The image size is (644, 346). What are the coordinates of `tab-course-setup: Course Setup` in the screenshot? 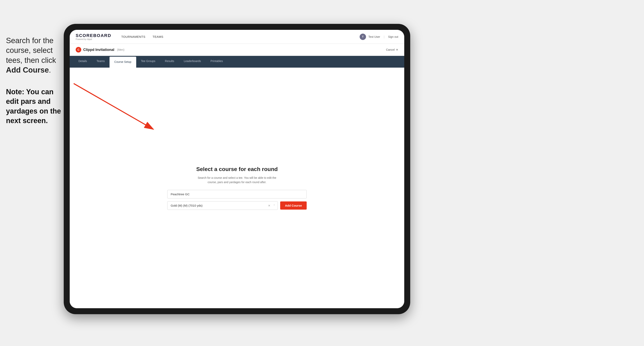 It's located at (123, 62).